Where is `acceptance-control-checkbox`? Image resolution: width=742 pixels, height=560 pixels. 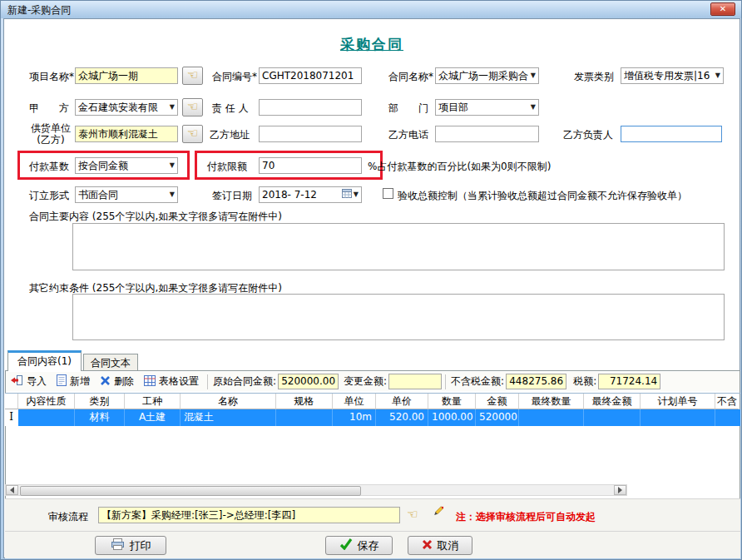 acceptance-control-checkbox is located at coordinates (388, 193).